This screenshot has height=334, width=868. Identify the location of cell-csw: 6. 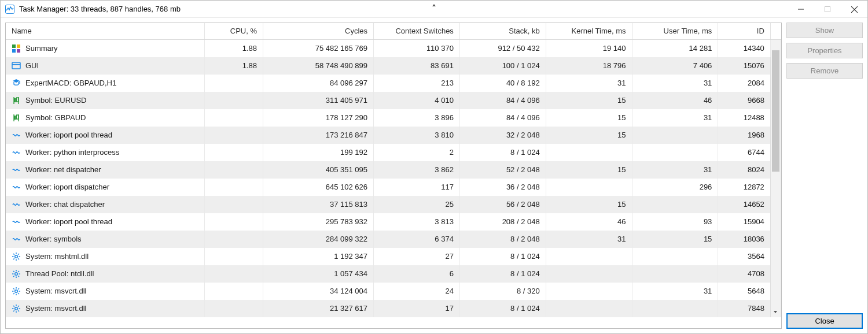
(417, 274).